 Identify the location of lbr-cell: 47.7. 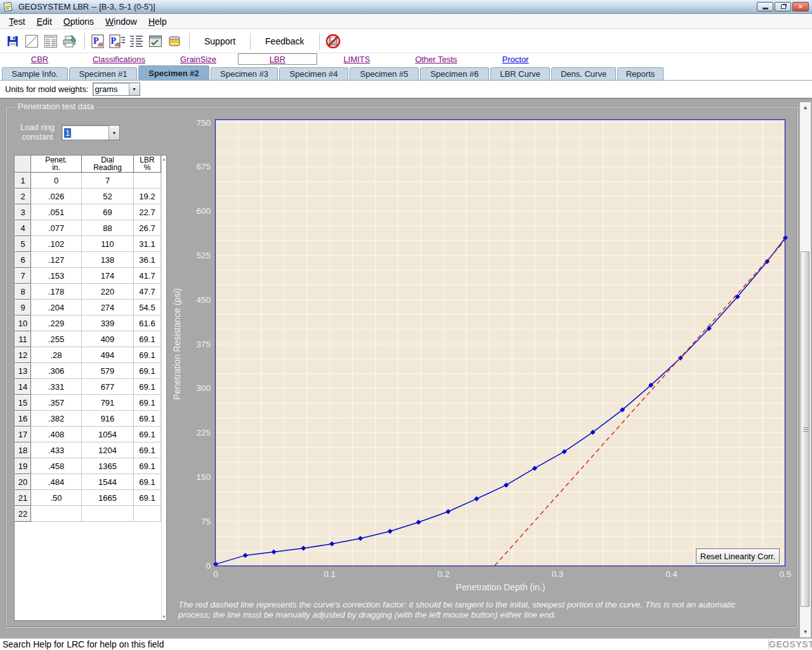
(147, 292).